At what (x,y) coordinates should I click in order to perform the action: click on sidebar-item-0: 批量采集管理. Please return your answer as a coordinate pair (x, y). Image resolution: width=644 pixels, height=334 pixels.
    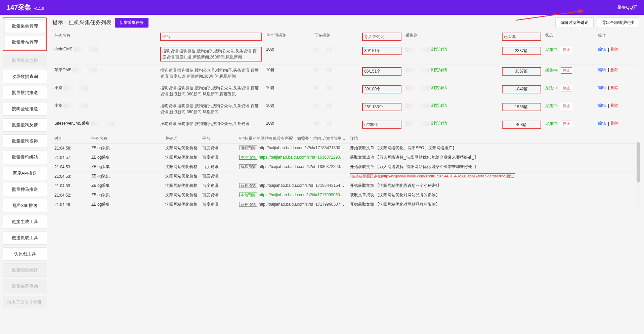
    Looking at the image, I should click on (25, 26).